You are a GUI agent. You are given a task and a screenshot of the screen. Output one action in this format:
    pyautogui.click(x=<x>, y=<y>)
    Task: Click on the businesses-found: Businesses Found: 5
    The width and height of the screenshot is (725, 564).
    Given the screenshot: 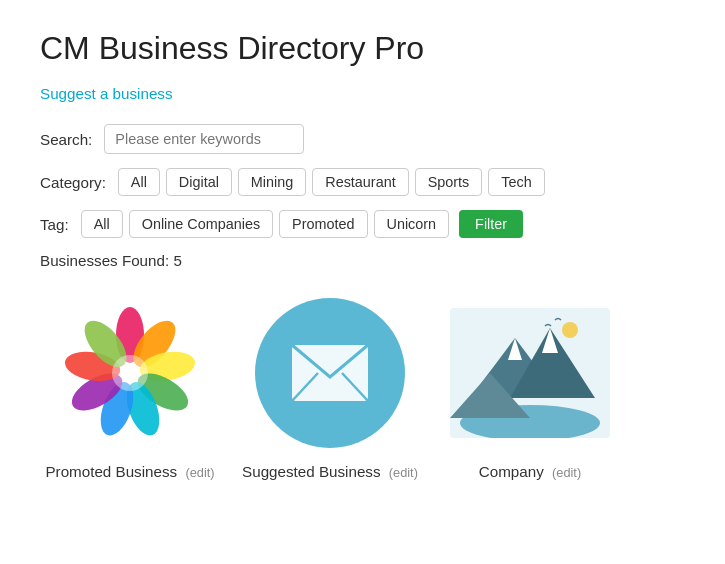 What is the action you would take?
    pyautogui.click(x=362, y=260)
    